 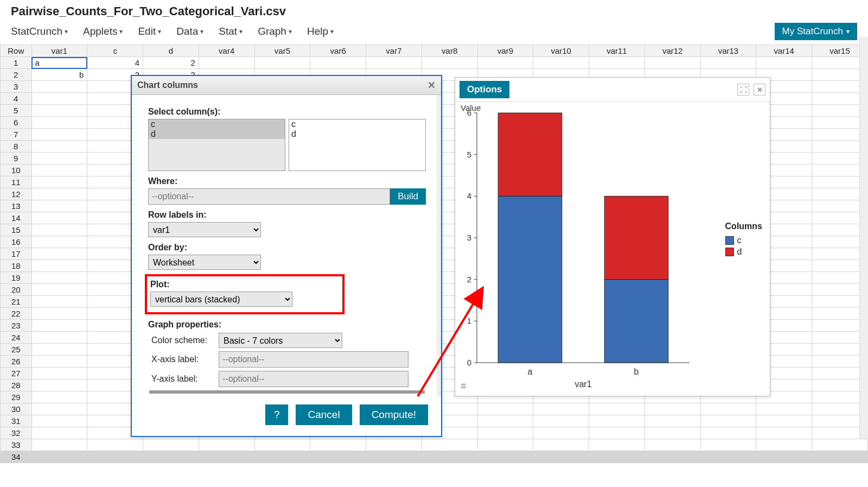 I want to click on row-number: 1, so click(x=16, y=63).